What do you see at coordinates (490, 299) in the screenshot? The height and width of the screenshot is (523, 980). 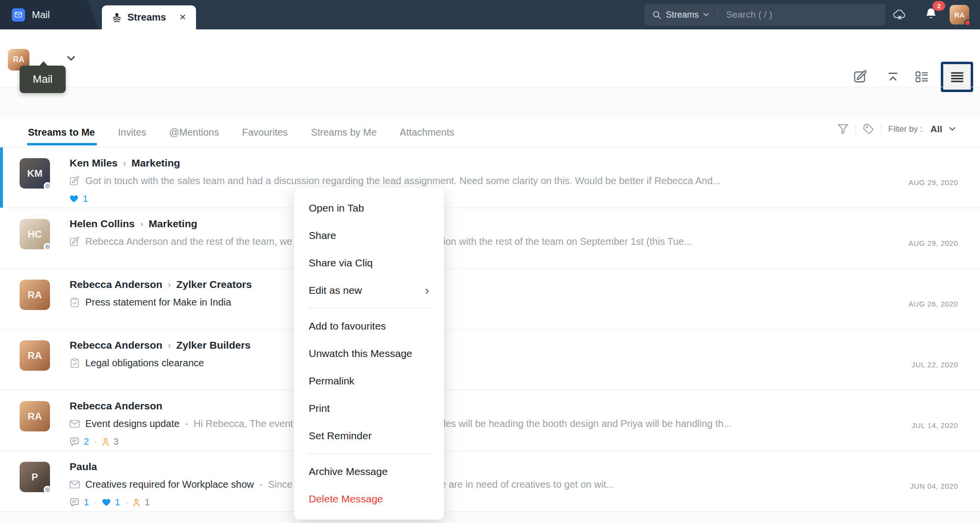 I see `stream-row-rebecca-creators: RA Rebecca Anderson › Zylker Creators Pr…` at bounding box center [490, 299].